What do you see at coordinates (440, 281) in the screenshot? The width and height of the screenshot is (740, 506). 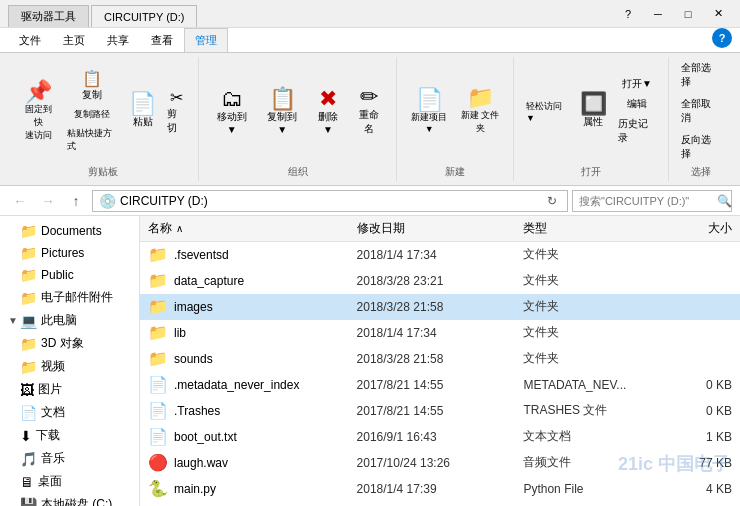 I see `file-row: 📁data_capture 2018/3/28 23:21 文件夹` at bounding box center [440, 281].